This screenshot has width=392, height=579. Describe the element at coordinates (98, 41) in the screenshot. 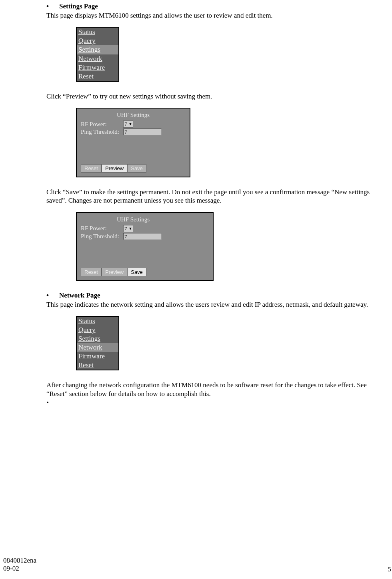

I see `menu-item-query: Query` at that location.